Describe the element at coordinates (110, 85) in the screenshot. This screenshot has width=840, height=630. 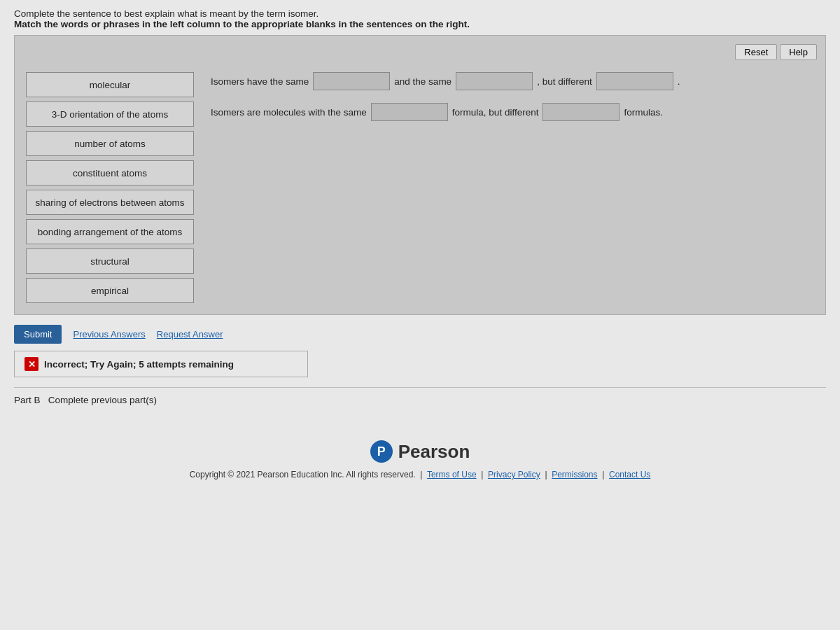
I see `drag-item-molecular: molecular` at that location.